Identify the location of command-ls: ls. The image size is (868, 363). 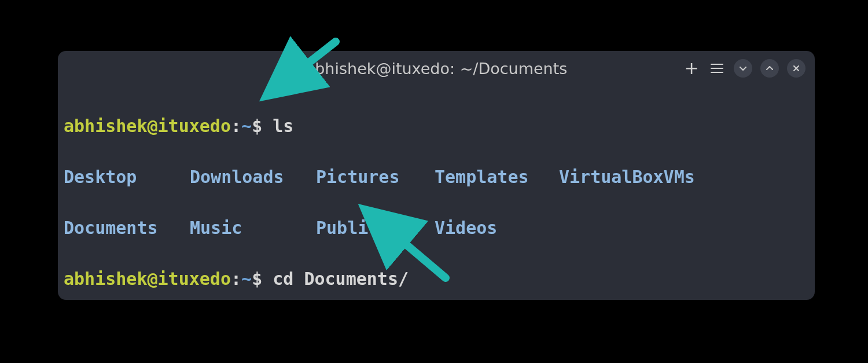
(283, 126).